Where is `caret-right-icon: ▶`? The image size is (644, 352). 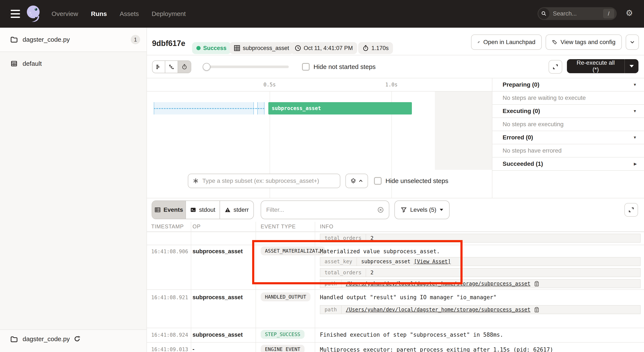
caret-right-icon: ▶ is located at coordinates (635, 164).